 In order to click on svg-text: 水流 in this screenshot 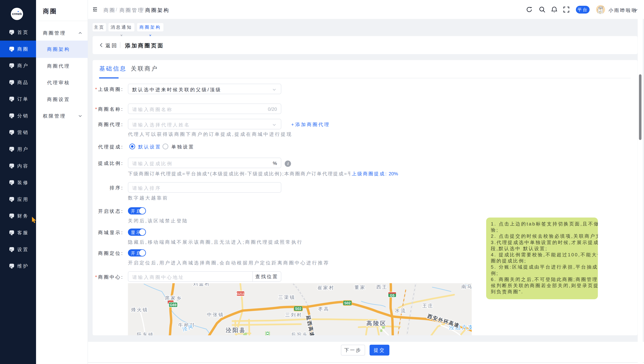, I will do `click(401, 311)`.